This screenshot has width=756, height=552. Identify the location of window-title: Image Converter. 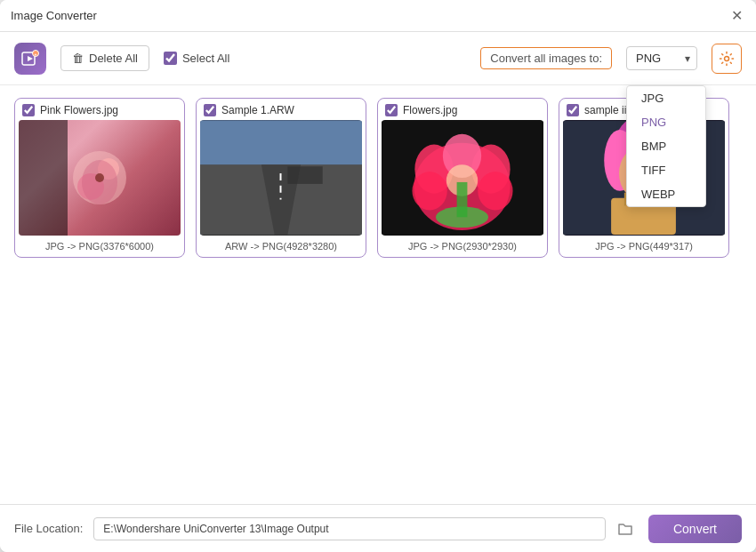
(53, 16).